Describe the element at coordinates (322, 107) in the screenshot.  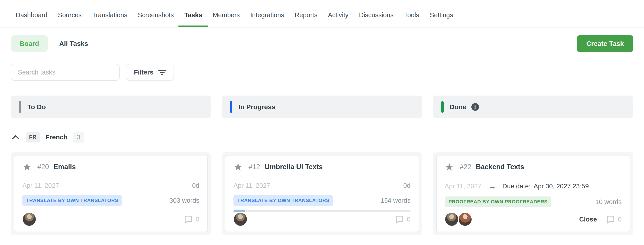
I see `board-column-headers: To Do In Progress Done i` at that location.